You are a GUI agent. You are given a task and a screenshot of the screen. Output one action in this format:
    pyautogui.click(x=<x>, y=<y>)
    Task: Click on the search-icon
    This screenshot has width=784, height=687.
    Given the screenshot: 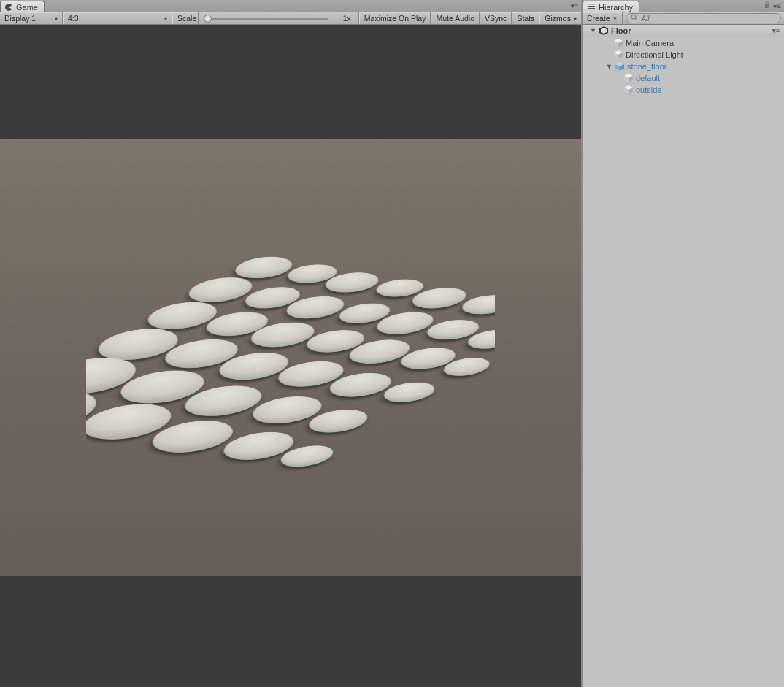 What is the action you would take?
    pyautogui.click(x=634, y=18)
    